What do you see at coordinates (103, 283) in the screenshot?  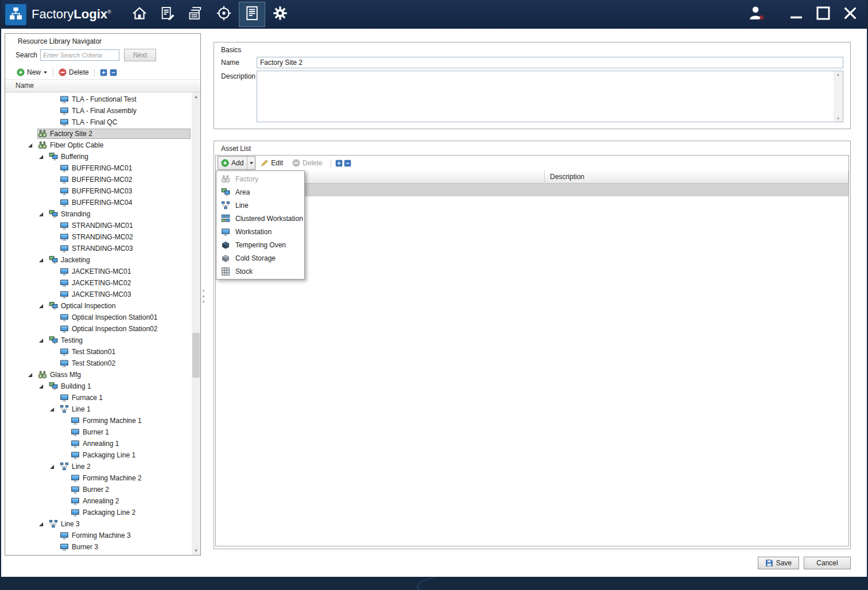 I see `tree-item: JACKETING-MC02` at bounding box center [103, 283].